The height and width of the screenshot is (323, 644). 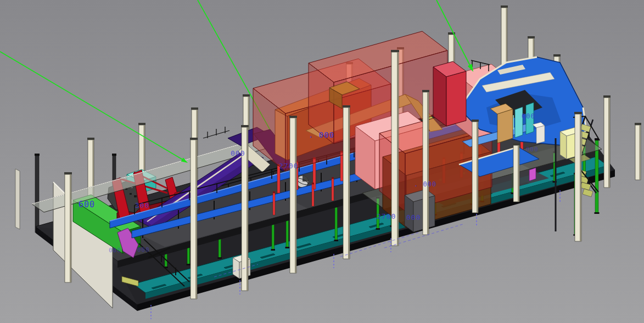 I want to click on panel-magenta, so click(x=533, y=174).